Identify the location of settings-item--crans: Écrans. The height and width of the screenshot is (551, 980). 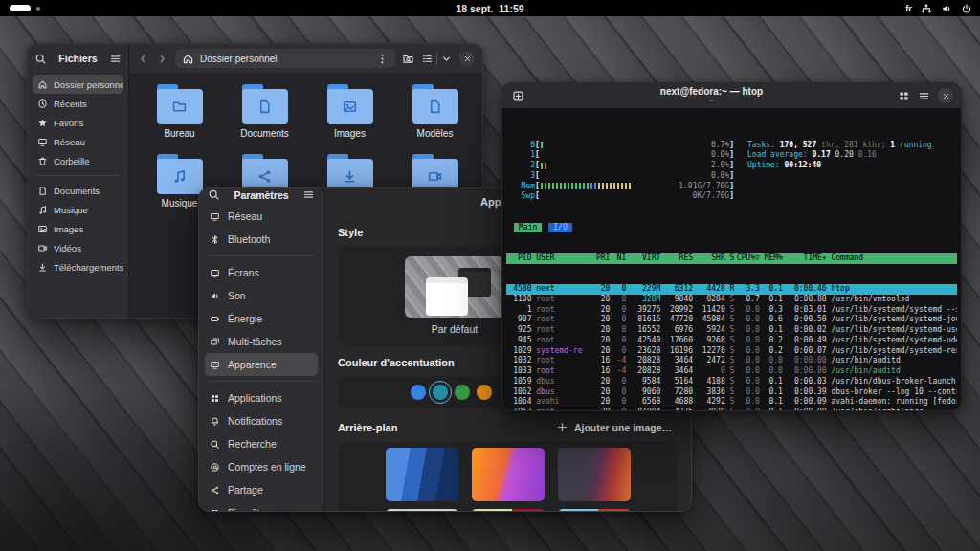
(261, 273).